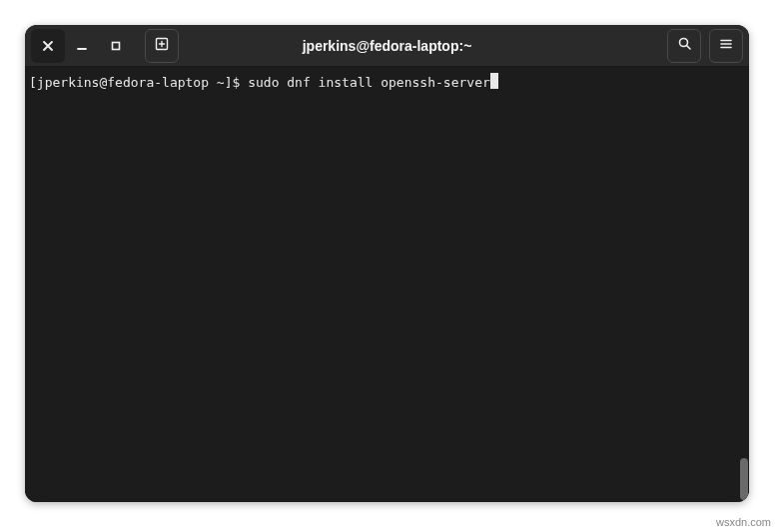  Describe the element at coordinates (162, 46) in the screenshot. I see `new-tab-icon` at that location.